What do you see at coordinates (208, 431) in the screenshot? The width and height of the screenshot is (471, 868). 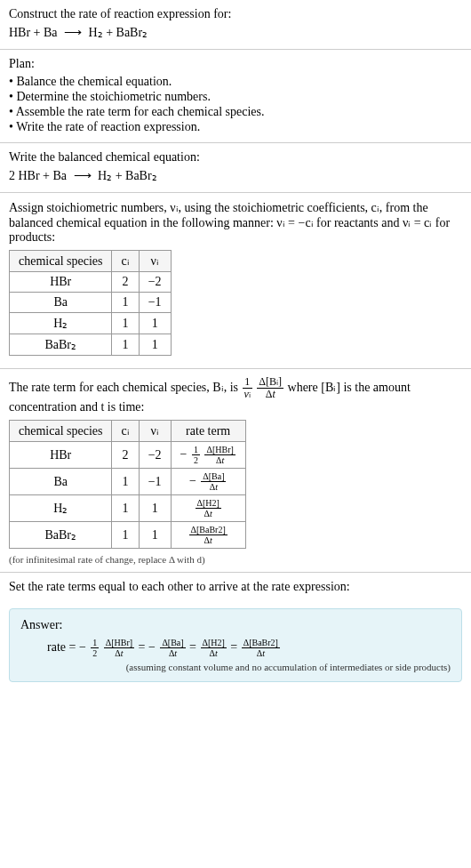 I see `col-rateterm: rate term` at bounding box center [208, 431].